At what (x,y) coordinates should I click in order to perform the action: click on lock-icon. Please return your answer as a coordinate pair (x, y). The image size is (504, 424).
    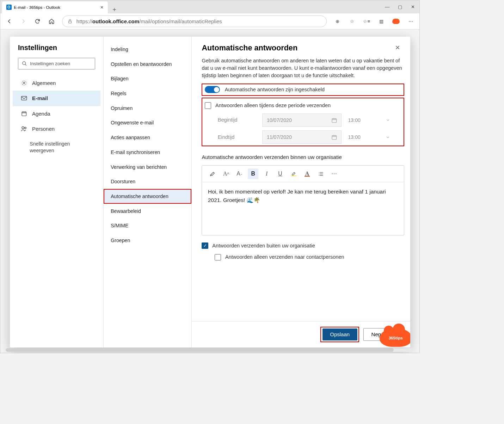
    Looking at the image, I should click on (70, 21).